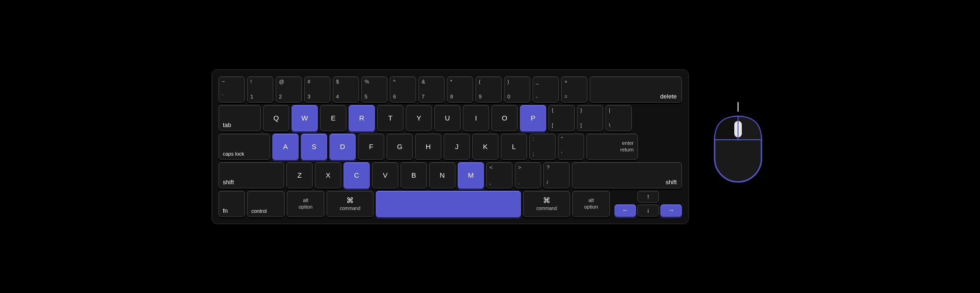 The width and height of the screenshot is (980, 293). What do you see at coordinates (612, 147) in the screenshot?
I see `key-enter: enter return` at bounding box center [612, 147].